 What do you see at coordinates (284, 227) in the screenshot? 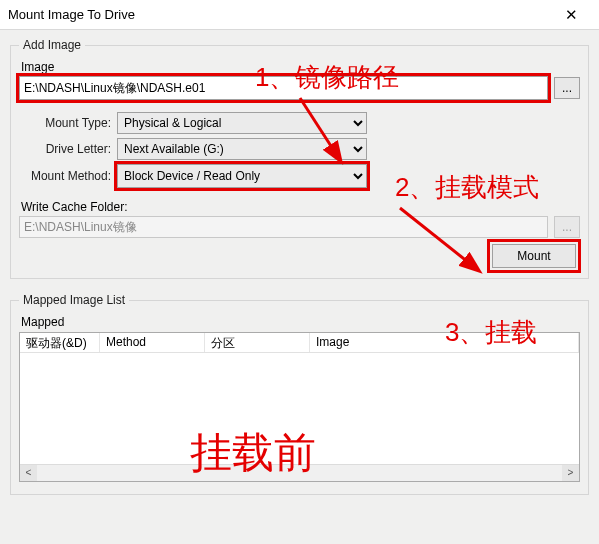
I see `write-cache-input` at bounding box center [284, 227].